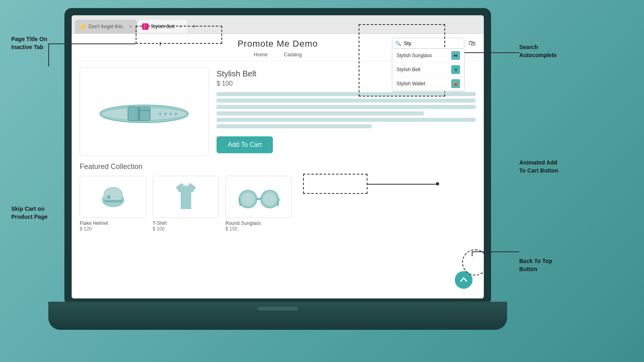 The image size is (644, 362). I want to click on product-image-box, so click(144, 112).